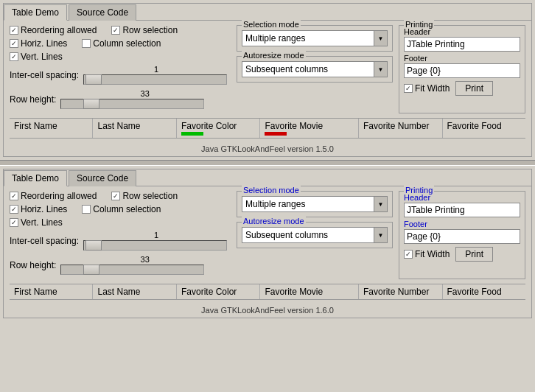  I want to click on selection-mode-arrow-1: ▼, so click(380, 38).